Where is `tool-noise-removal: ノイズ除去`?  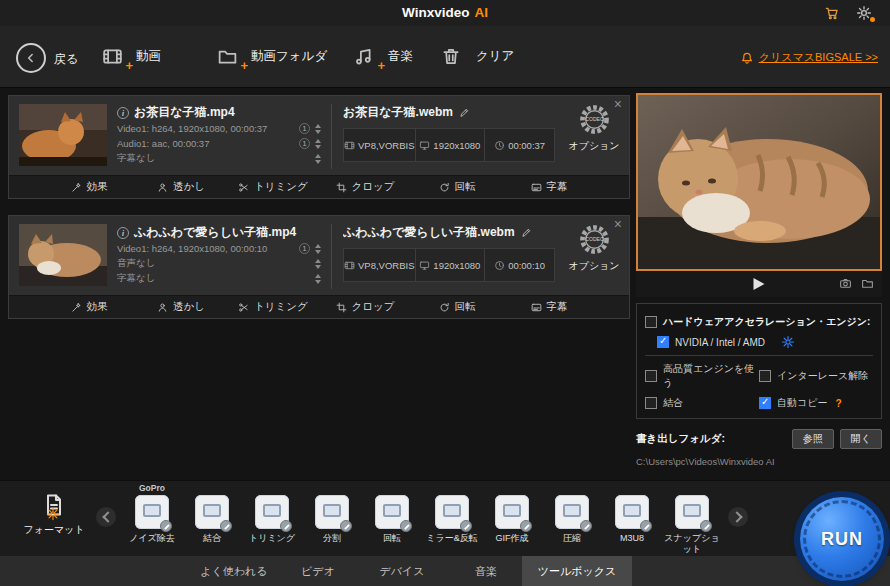
tool-noise-removal: ノイズ除去 is located at coordinates (152, 524).